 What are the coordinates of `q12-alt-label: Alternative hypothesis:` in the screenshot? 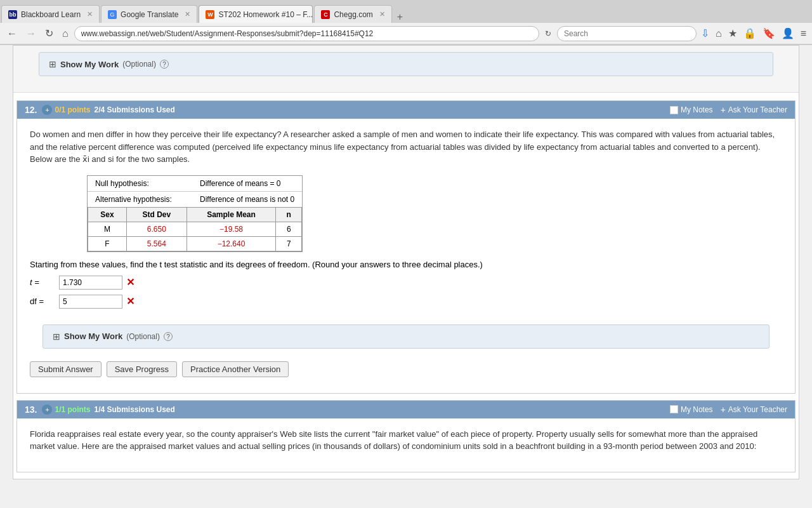 It's located at (145, 199).